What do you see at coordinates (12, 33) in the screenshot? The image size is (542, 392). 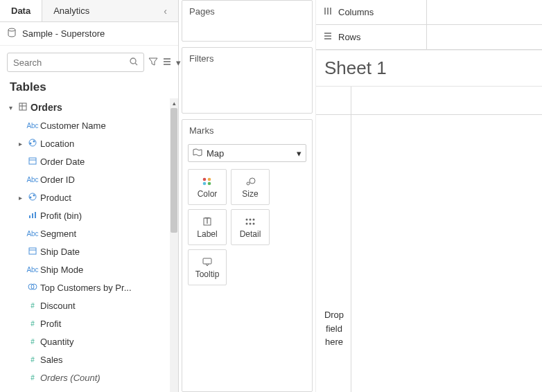 I see `database-icon` at bounding box center [12, 33].